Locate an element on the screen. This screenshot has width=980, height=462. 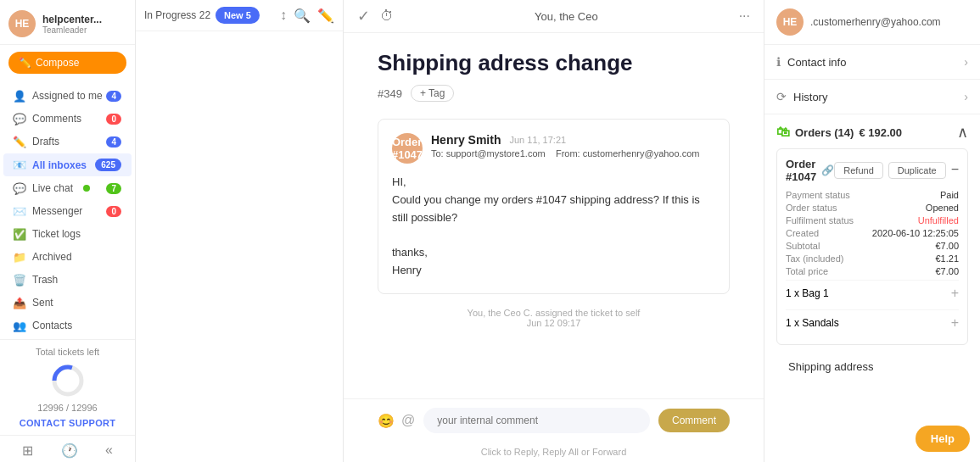
order-item-name: 1 x Sandals is located at coordinates (813, 323).